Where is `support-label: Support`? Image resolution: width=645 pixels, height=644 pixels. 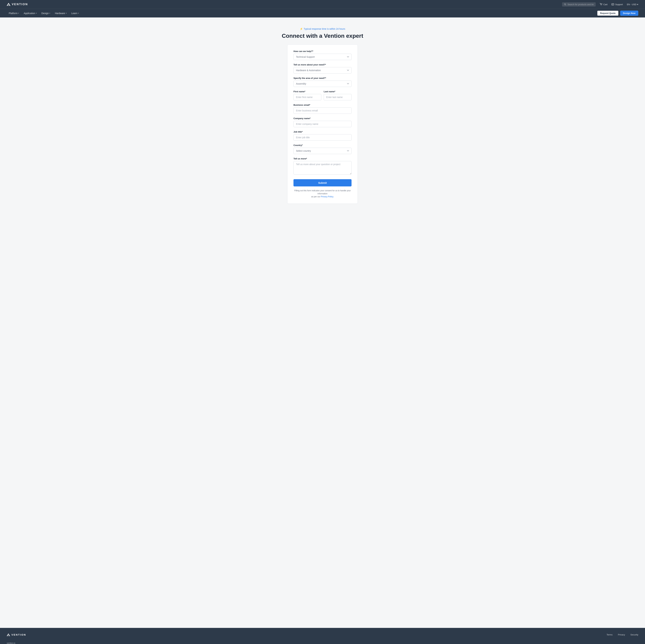
support-label: Support is located at coordinates (619, 5).